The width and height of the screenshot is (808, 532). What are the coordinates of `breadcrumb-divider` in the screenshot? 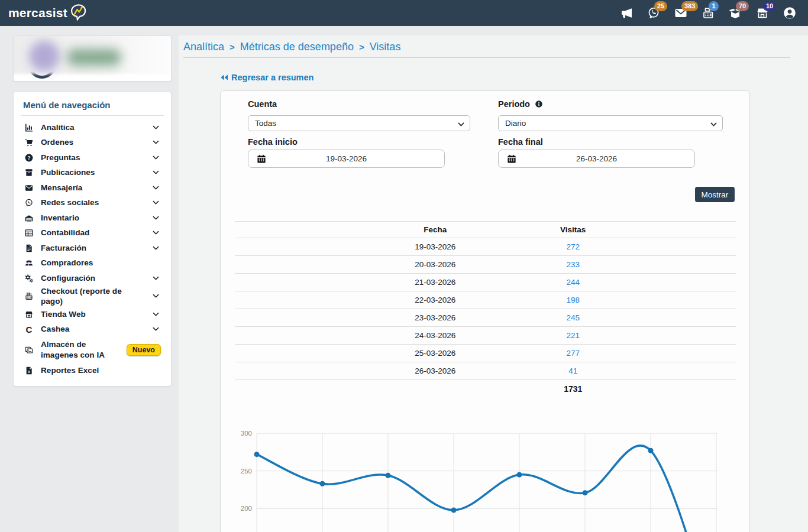 It's located at (487, 58).